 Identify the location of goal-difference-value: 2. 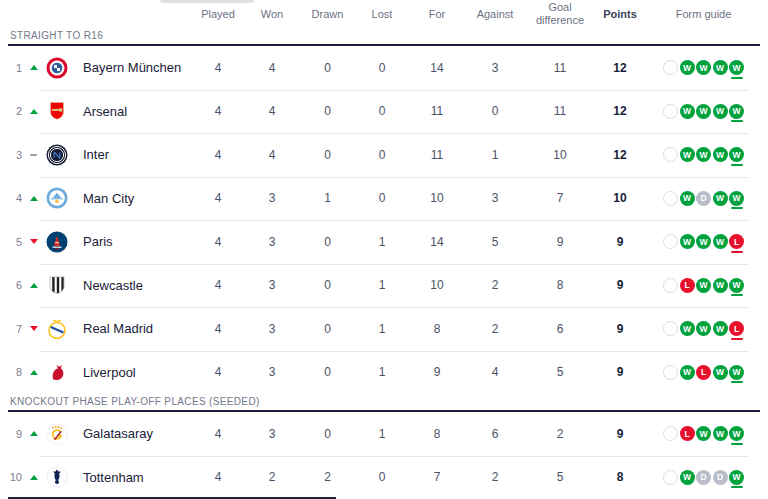
(560, 434).